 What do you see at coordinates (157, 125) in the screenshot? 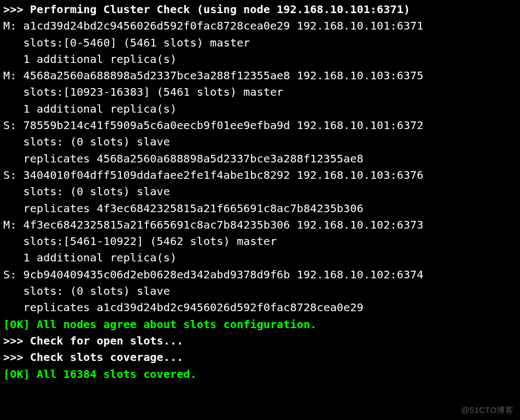
I see `node-id: 78559b214c41f5909a5c6a0eecb9f01ee9efba9d` at bounding box center [157, 125].